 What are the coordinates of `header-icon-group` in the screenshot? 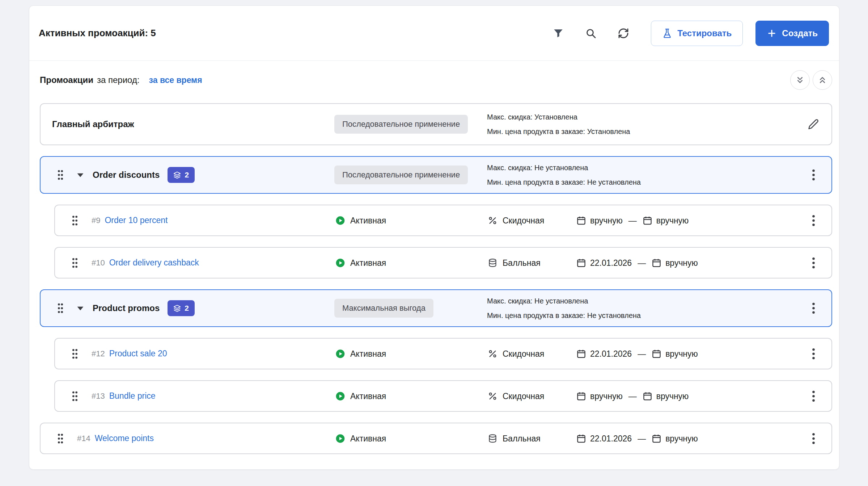 It's located at (591, 33).